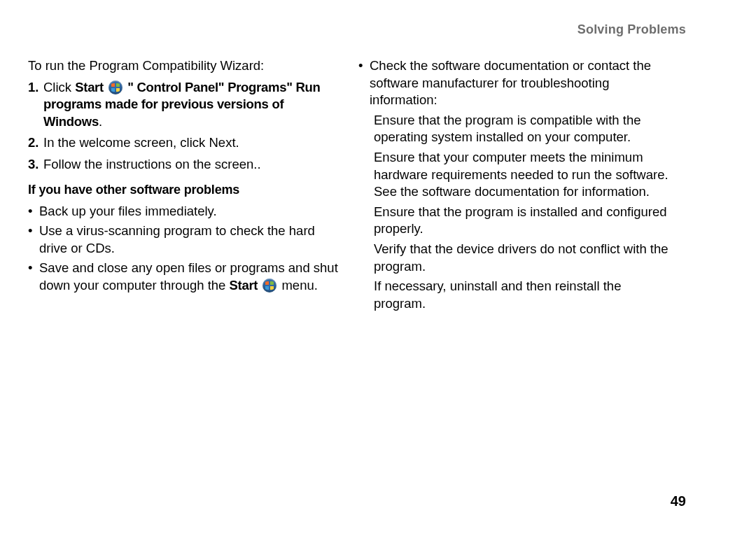 The width and height of the screenshot is (756, 536). I want to click on page-number: 49, so click(678, 501).